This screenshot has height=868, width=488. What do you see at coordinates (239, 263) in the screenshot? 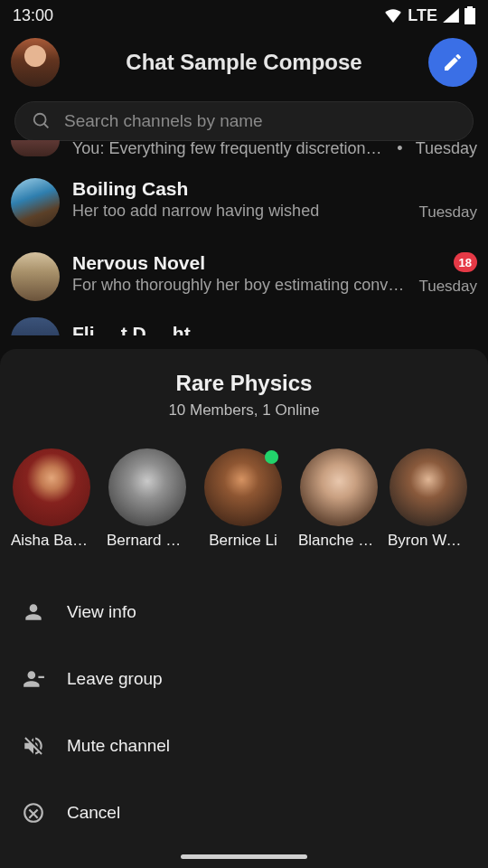
I see `chat-name: Nervous Novel` at bounding box center [239, 263].